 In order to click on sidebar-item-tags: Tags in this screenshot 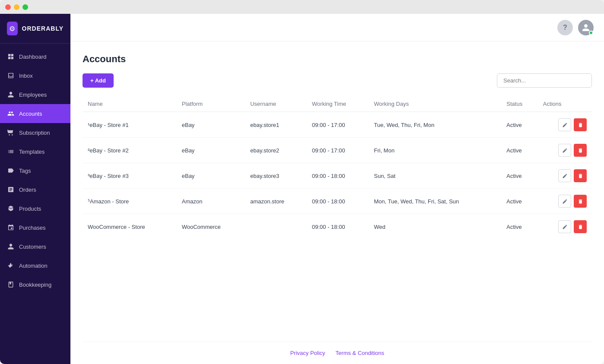, I will do `click(35, 171)`.